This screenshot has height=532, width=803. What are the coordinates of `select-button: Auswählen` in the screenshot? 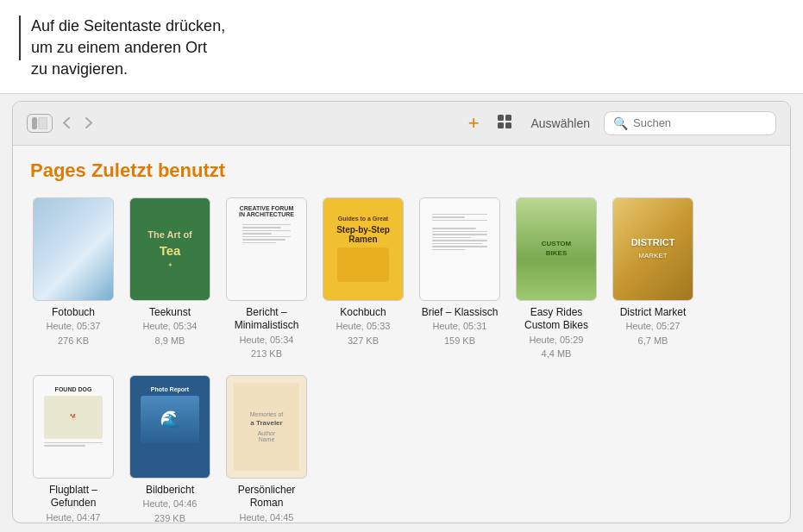 It's located at (561, 123).